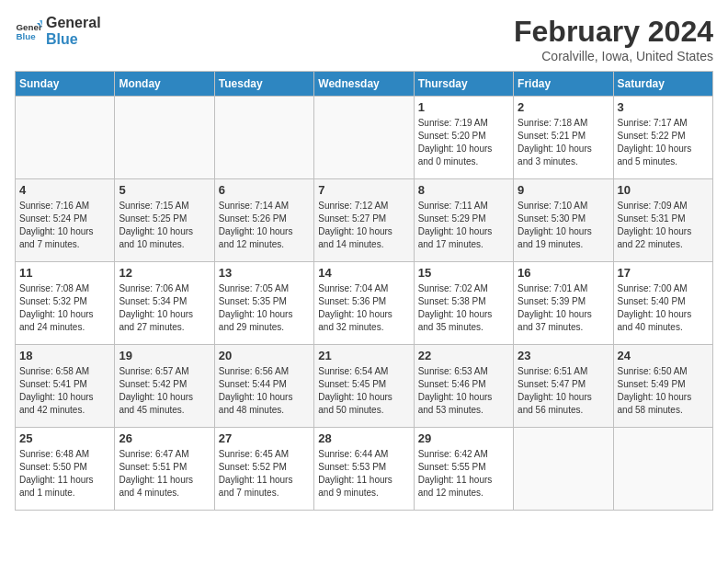 The width and height of the screenshot is (728, 563). What do you see at coordinates (265, 272) in the screenshot?
I see `day-number: 13` at bounding box center [265, 272].